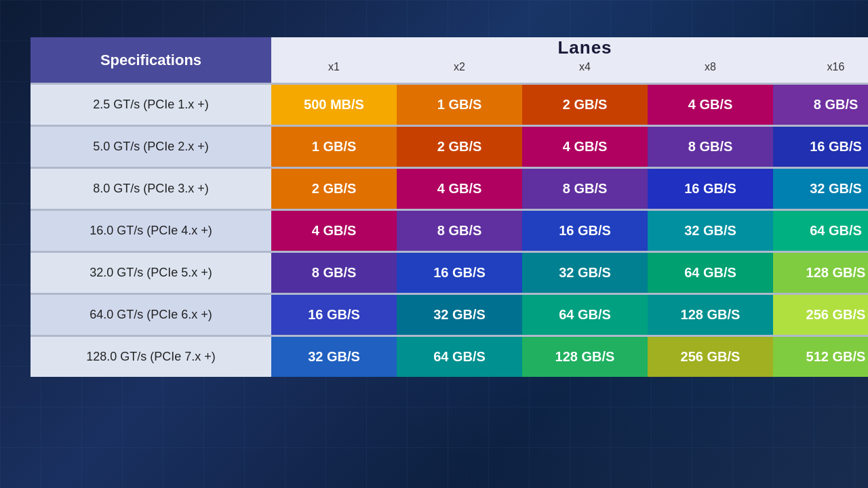  What do you see at coordinates (449, 147) in the screenshot?
I see `table-row: 5.0 GT/s (PCIe 2.x +) 1 GB/S 2 GB/S 4 GB…` at bounding box center [449, 147].